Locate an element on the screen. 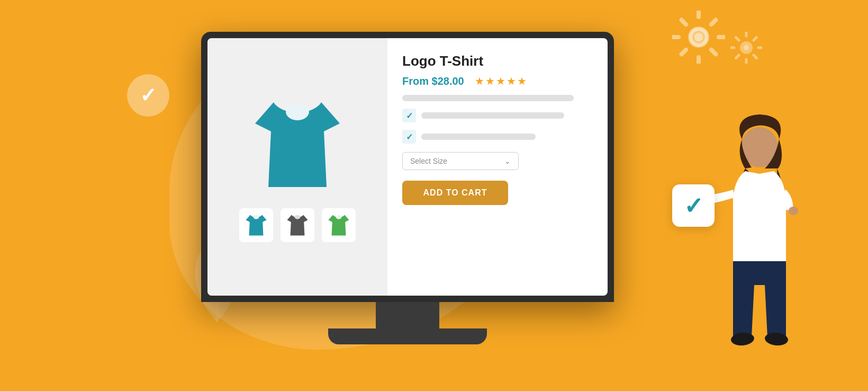 The height and width of the screenshot is (391, 868). thumbnail-blue is located at coordinates (256, 225).